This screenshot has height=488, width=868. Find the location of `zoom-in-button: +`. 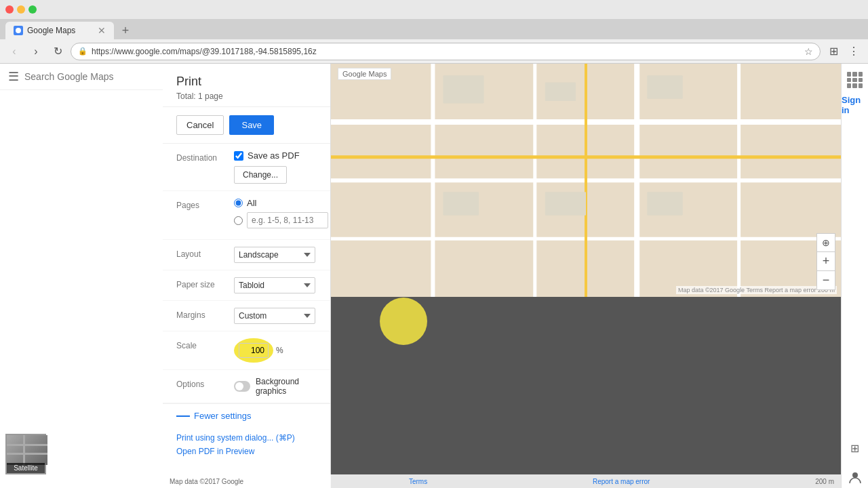

zoom-in-button: + is located at coordinates (826, 262).